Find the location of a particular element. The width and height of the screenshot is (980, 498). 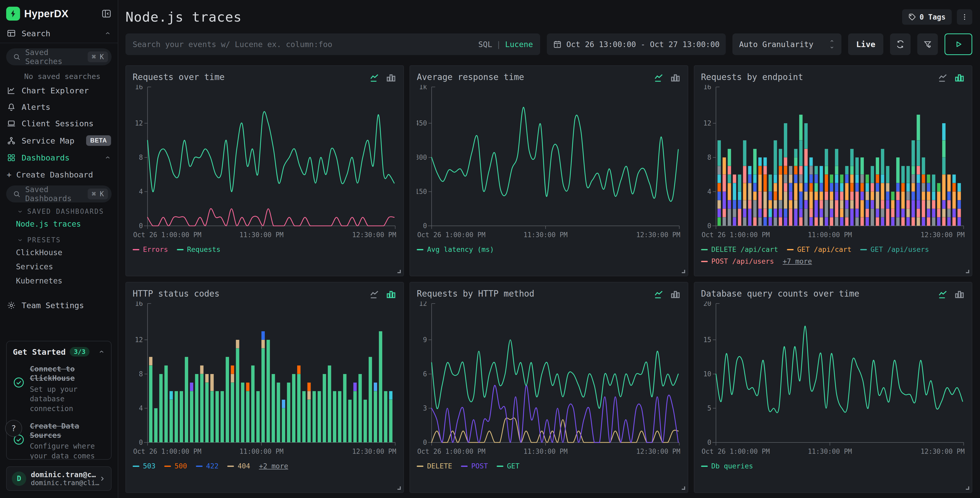

live-button: Live is located at coordinates (866, 44).